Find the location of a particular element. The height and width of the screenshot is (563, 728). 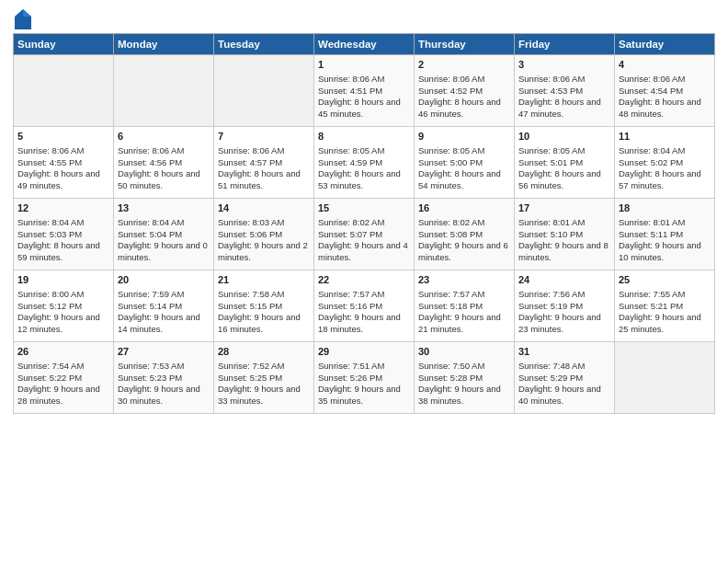

day-cell-content: 18Sunrise: 8:01 AMSunset: 5:11 PMDayligh… is located at coordinates (665, 233).